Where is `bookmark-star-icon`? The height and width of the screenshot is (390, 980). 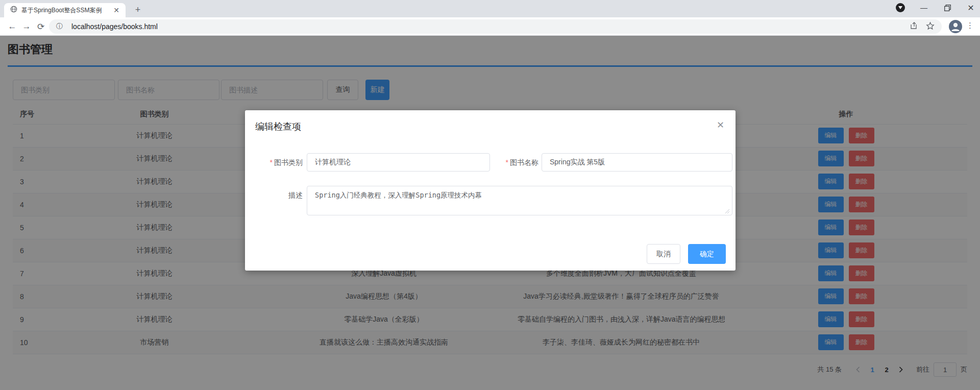 bookmark-star-icon is located at coordinates (930, 27).